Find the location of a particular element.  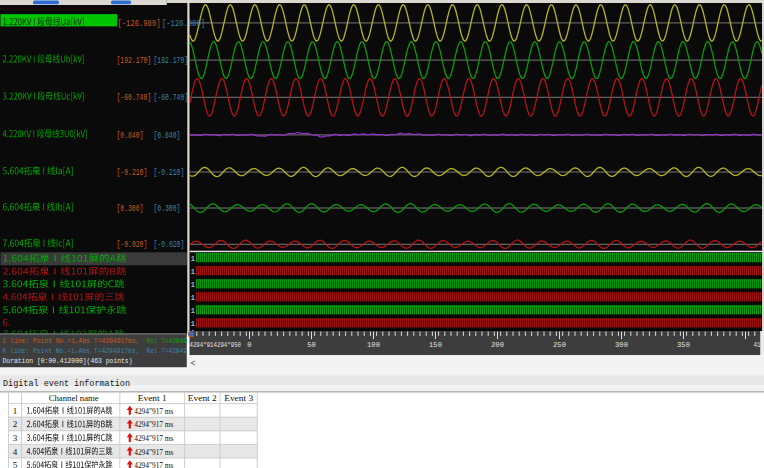

svg-text: 100 is located at coordinates (374, 345).